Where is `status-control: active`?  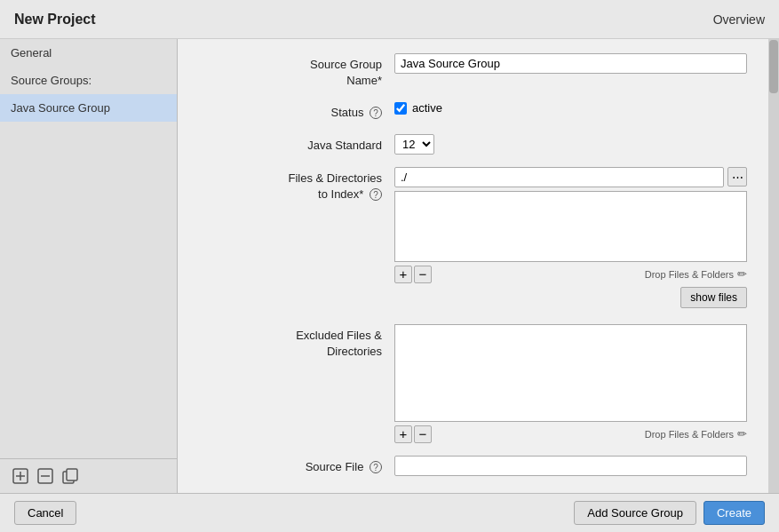 status-control: active is located at coordinates (570, 108).